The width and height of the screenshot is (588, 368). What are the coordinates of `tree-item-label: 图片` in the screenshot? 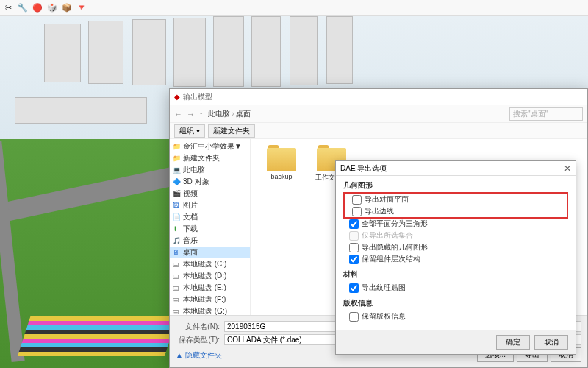 It's located at (190, 205).